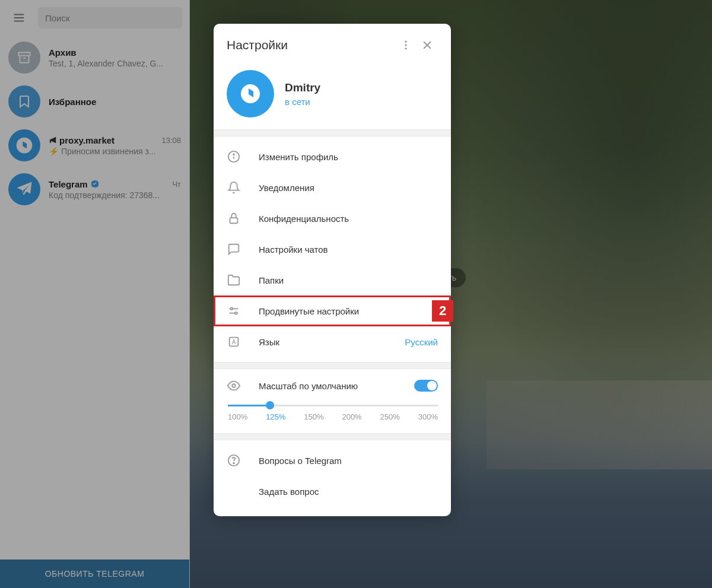 This screenshot has height=588, width=712. I want to click on profile-status: в сети, so click(303, 102).